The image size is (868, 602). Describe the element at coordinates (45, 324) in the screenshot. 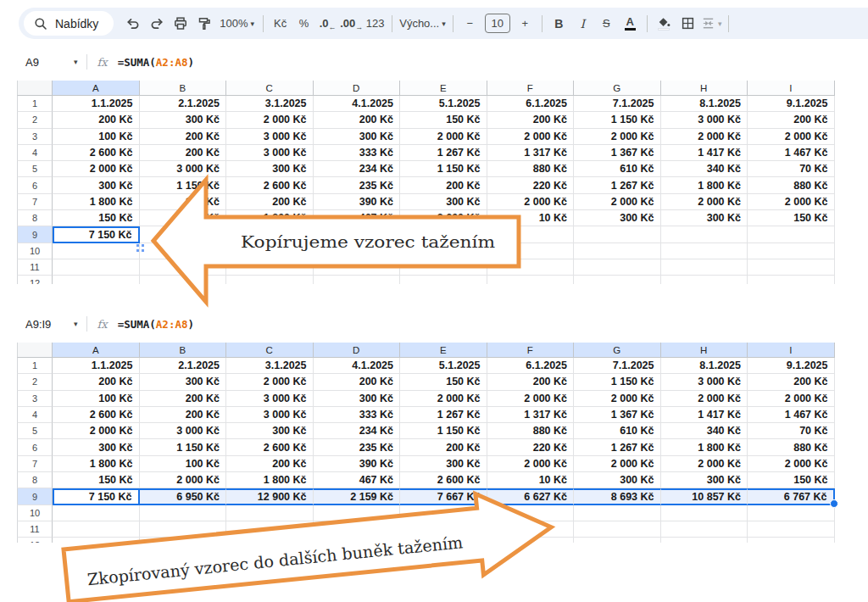

I see `name-box-2: A9:I9` at that location.